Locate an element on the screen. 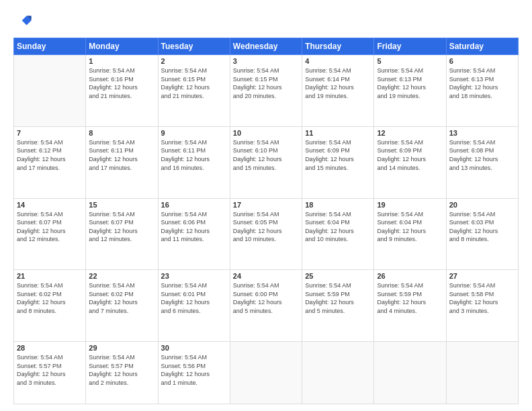 This screenshot has width=532, height=411. day-number: 24 is located at coordinates (266, 276).